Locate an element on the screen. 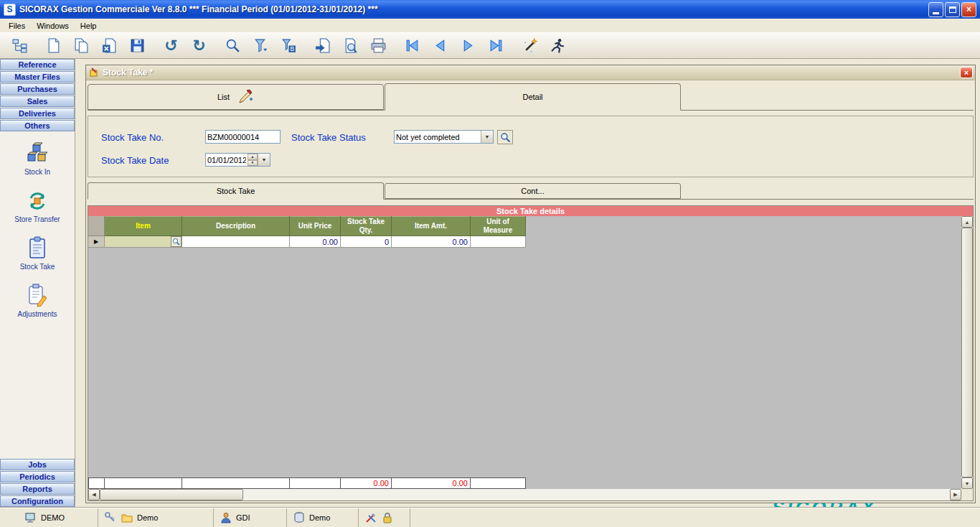 This screenshot has width=980, height=527. minimize-button is located at coordinates (936, 10).